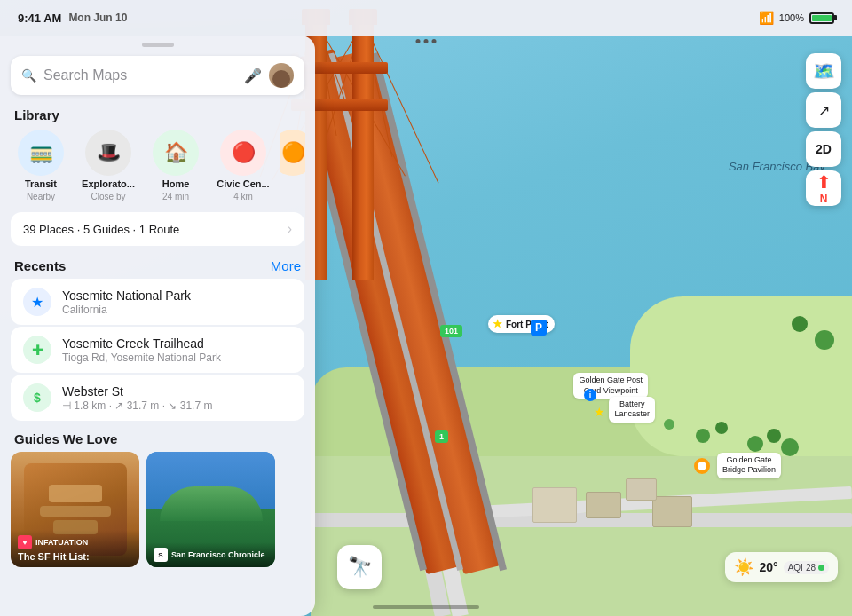 This screenshot has width=852, height=616. What do you see at coordinates (795, 568) in the screenshot?
I see `aqi-label: AQI` at bounding box center [795, 568].